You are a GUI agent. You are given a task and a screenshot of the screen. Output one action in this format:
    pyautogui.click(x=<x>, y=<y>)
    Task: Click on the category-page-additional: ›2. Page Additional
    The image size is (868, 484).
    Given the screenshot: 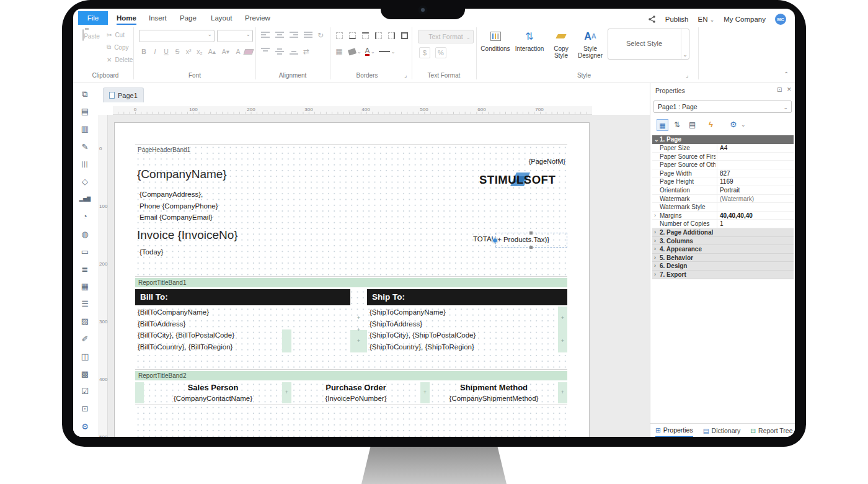 What is the action you would take?
    pyautogui.click(x=723, y=233)
    